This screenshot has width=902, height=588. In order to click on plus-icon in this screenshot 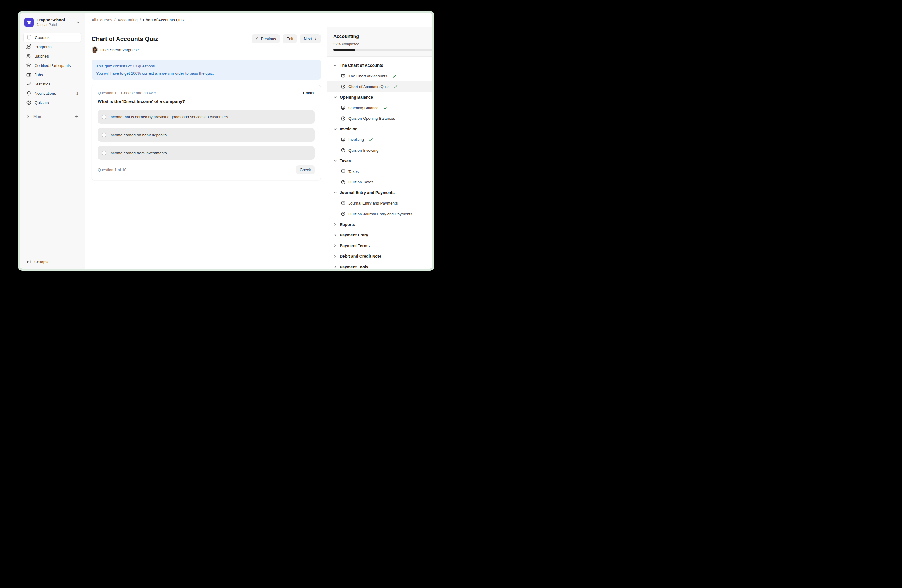, I will do `click(77, 117)`.